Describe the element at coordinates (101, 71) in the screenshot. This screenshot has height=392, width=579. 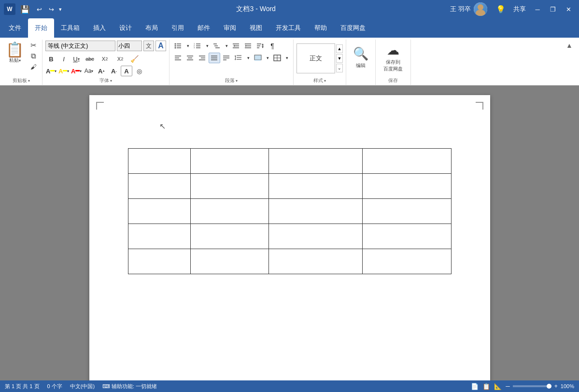
I see `grow-font-button: A+` at that location.